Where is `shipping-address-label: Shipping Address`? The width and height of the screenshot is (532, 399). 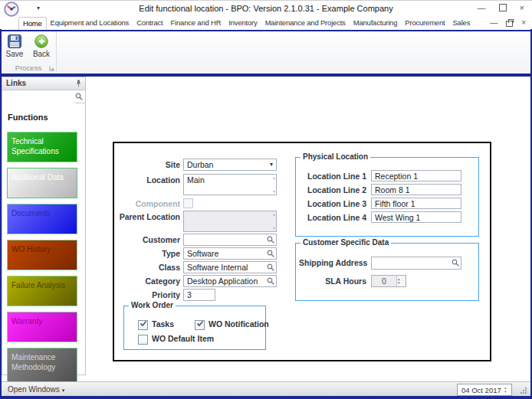 shipping-address-label: Shipping Address is located at coordinates (333, 263).